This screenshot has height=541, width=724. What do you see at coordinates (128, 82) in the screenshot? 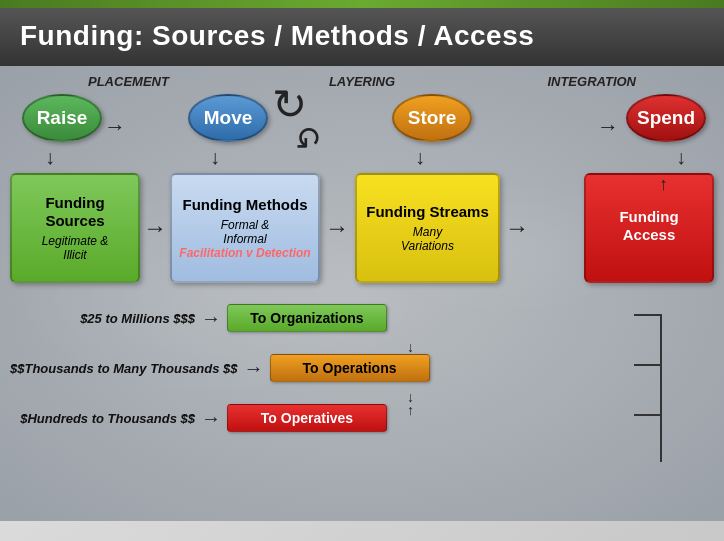
I see `placement-label: PLACEMENT` at bounding box center [128, 82].